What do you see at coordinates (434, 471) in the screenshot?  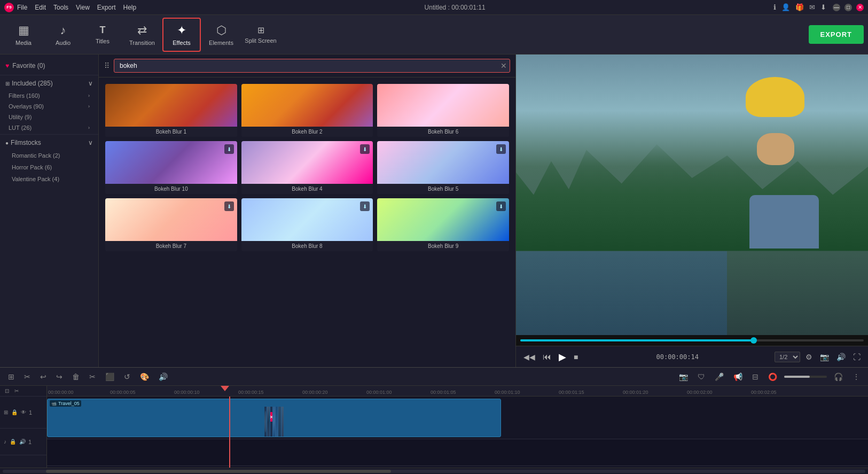 I see `timeline-scrollbar` at bounding box center [434, 471].